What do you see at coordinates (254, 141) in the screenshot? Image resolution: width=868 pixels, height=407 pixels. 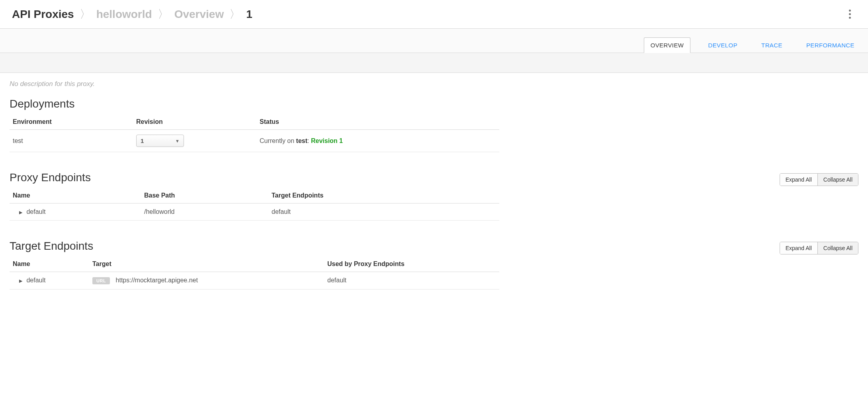 I see `table-row: test 1 ▼ Currently on test: Revision 1` at bounding box center [254, 141].